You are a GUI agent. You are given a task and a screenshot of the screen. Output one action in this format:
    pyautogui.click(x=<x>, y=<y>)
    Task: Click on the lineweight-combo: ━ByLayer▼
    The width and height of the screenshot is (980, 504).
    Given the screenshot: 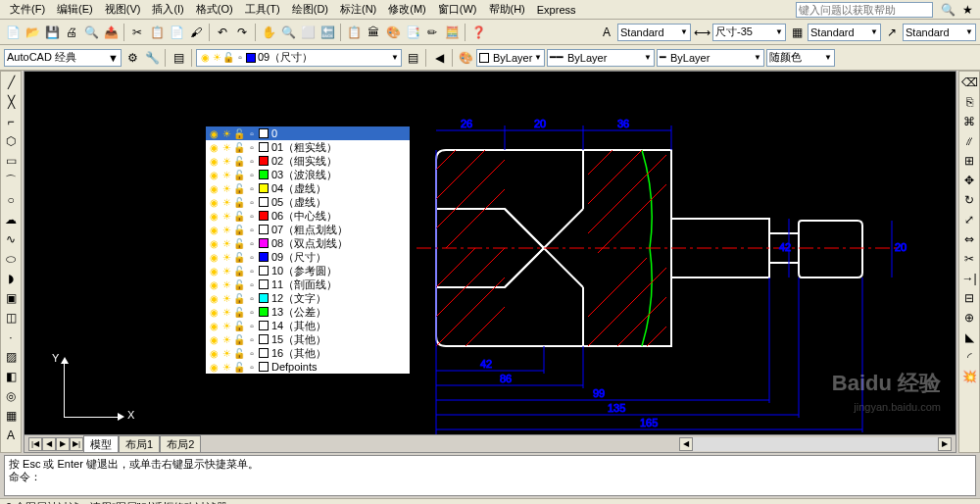 What is the action you would take?
    pyautogui.click(x=710, y=58)
    